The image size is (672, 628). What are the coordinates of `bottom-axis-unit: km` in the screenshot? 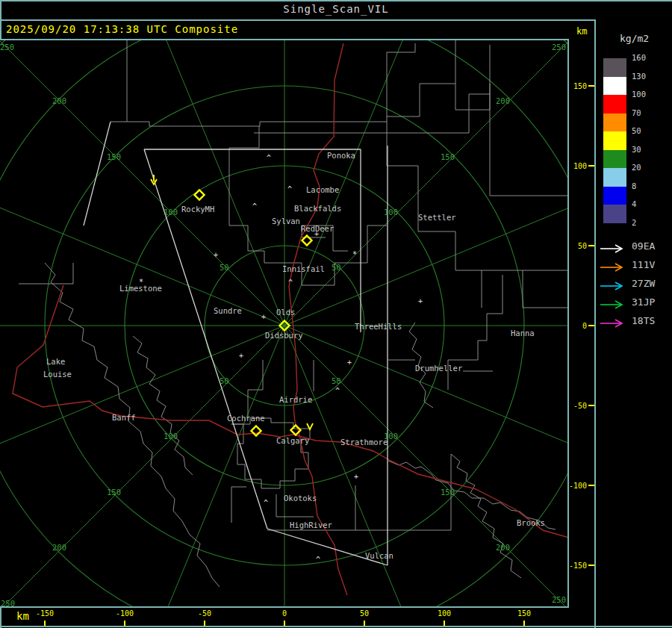 It's located at (22, 616).